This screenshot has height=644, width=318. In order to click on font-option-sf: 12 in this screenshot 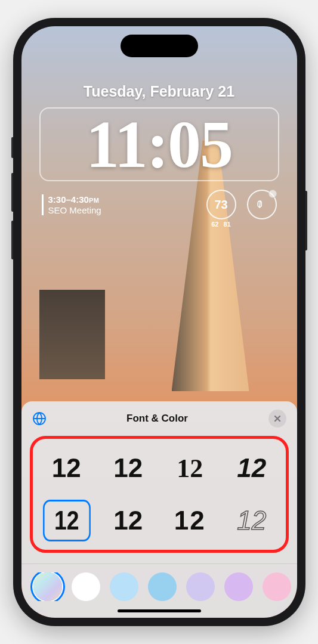, I will do `click(67, 468)`.